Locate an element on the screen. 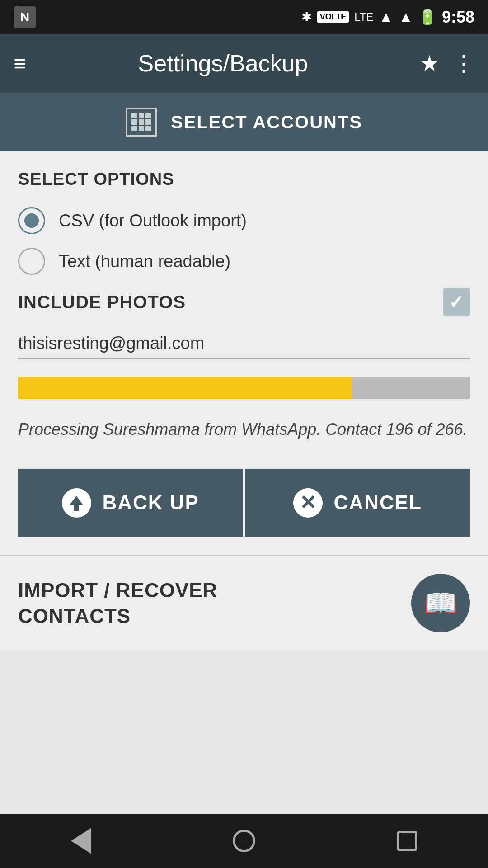  include-photos-row: INCLUDE PHOTOS is located at coordinates (244, 302).